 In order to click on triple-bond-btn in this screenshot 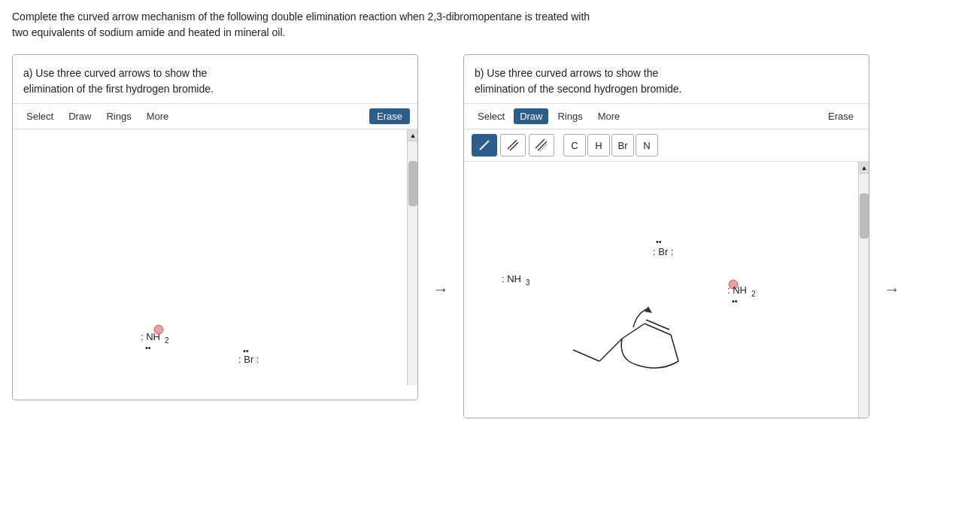, I will do `click(542, 145)`.